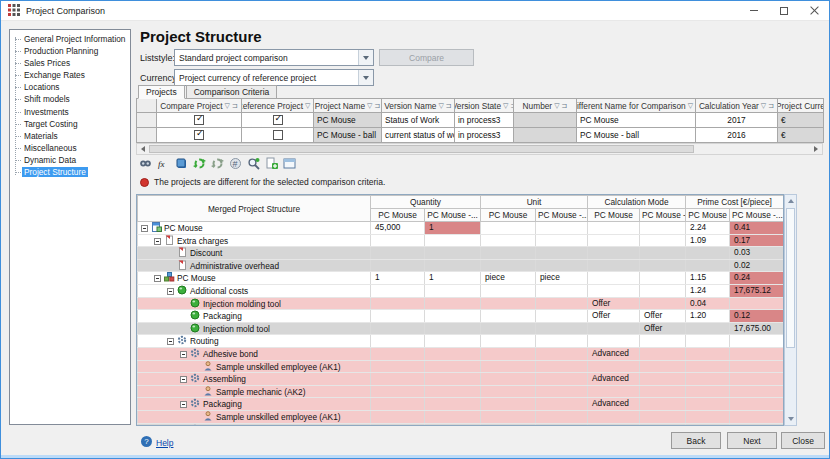 This screenshot has height=459, width=830. What do you see at coordinates (790, 201) in the screenshot?
I see `scroll-up-icon` at bounding box center [790, 201].